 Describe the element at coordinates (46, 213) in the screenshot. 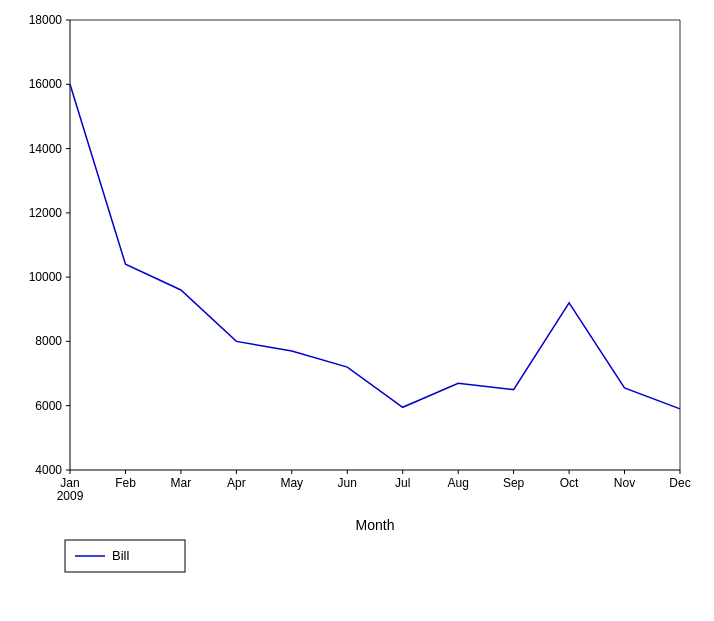

I see `y-label-12000: 12000` at that location.